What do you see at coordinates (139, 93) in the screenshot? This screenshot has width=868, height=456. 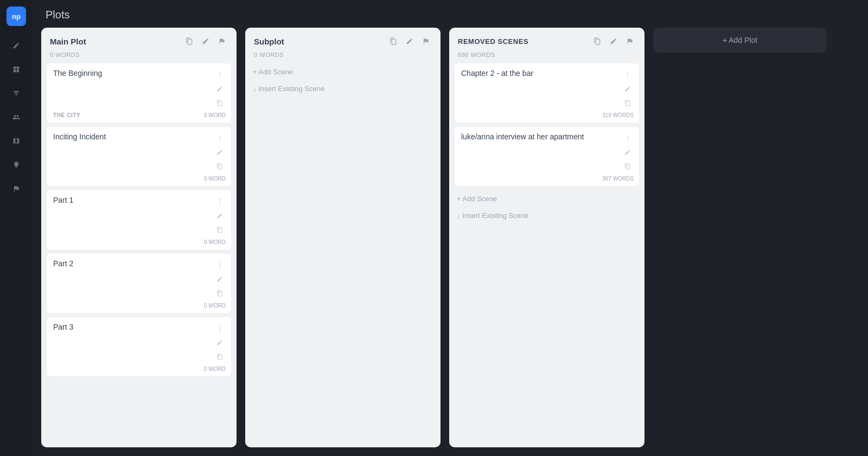 I see `scene-card: The Beginning ⋮ THE CITY` at bounding box center [139, 93].